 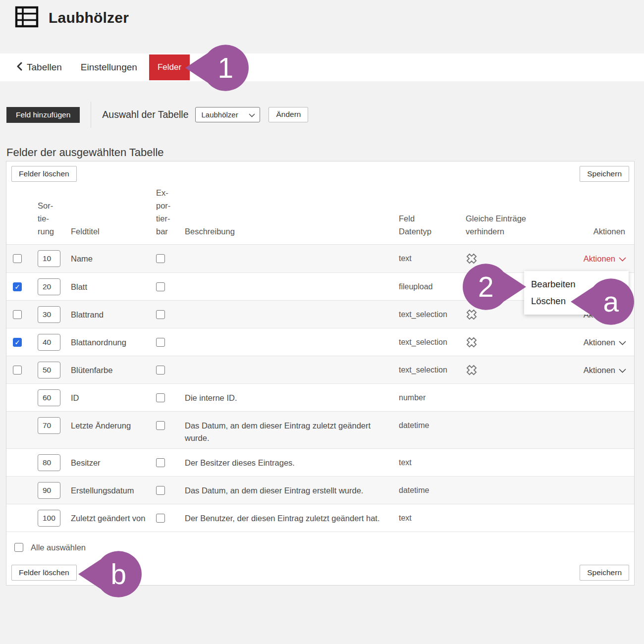 What do you see at coordinates (113, 369) in the screenshot?
I see `field-title: Blütenfarbe` at bounding box center [113, 369].